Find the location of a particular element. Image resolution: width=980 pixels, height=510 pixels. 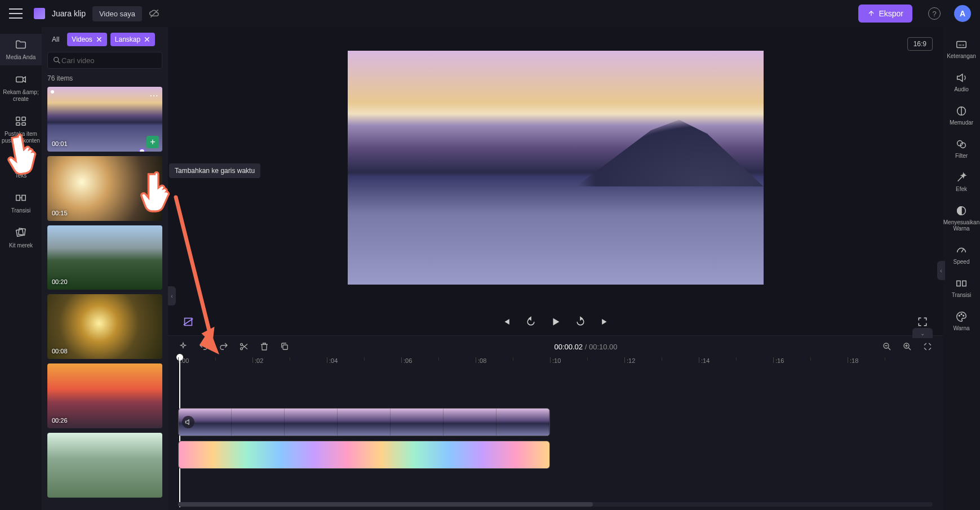

rail-record: Rekam &amp; create is located at coordinates (21, 88).